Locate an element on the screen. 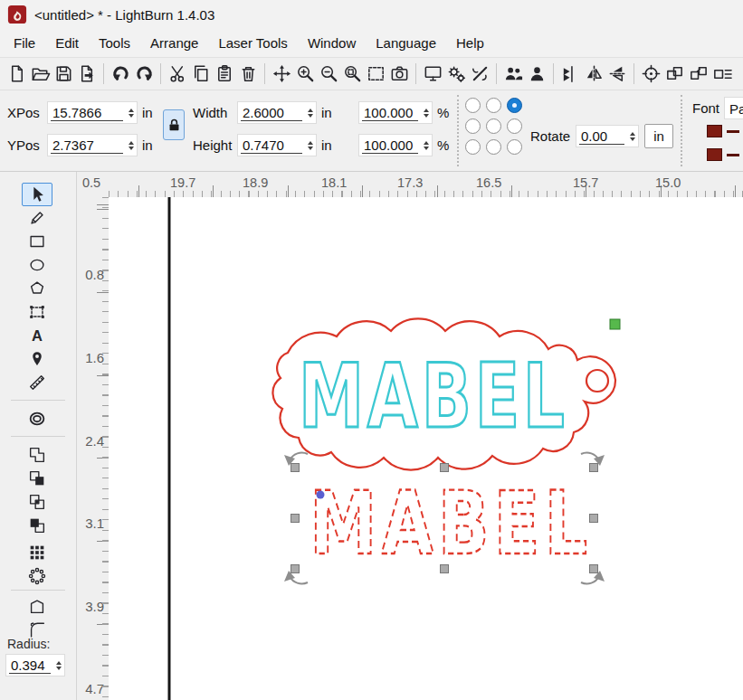  group-icon is located at coordinates (674, 74).